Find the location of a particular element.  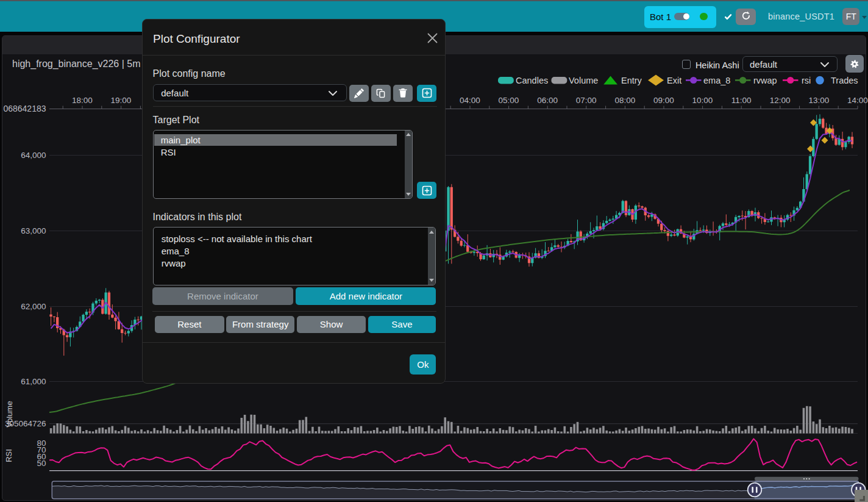

svg-text: 13:00 is located at coordinates (819, 100).